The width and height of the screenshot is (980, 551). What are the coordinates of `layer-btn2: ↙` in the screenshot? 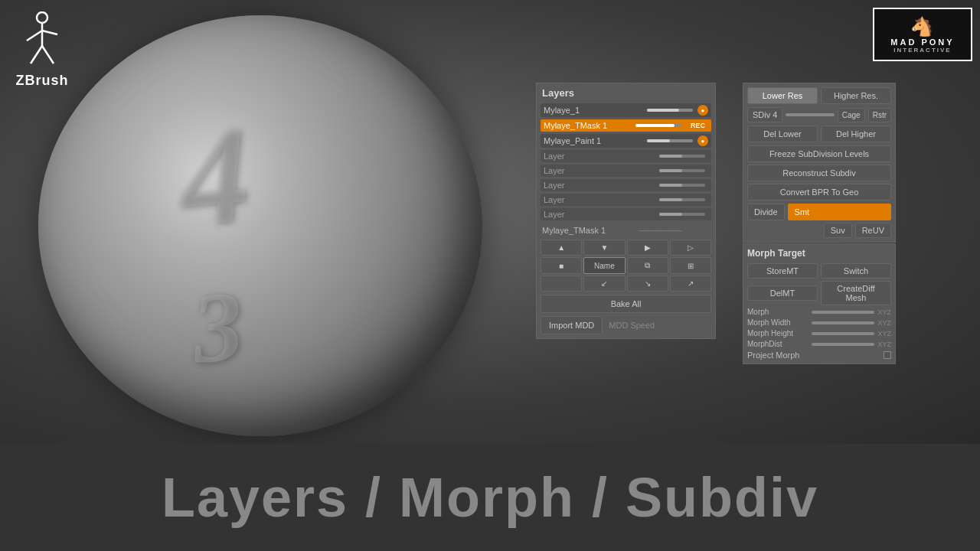 It's located at (604, 283).